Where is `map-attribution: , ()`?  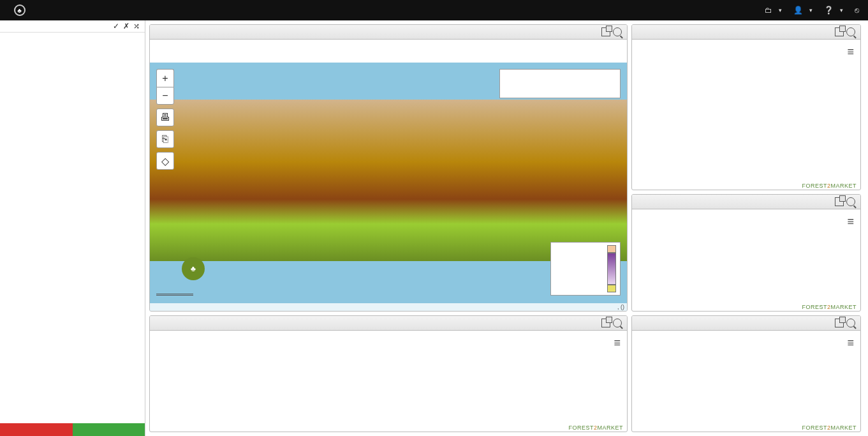 map-attribution: , () is located at coordinates (388, 307).